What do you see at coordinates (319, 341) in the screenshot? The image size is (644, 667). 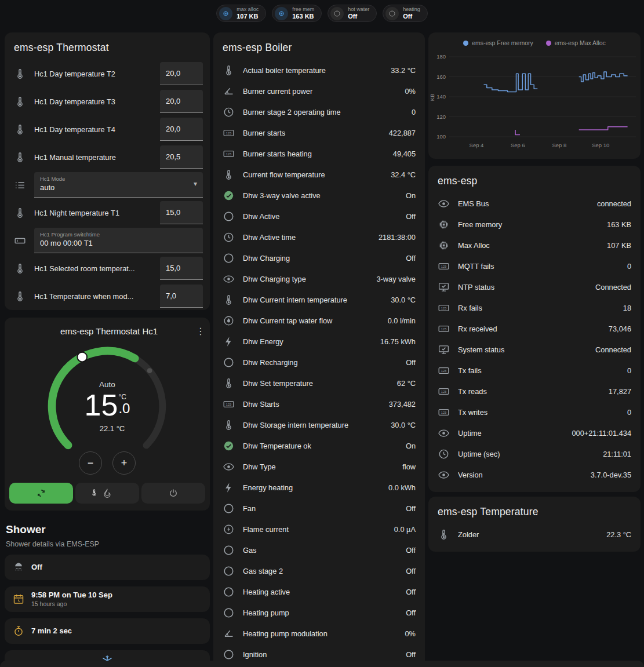 I see `entity-row: Dhw Energy 16.75 kWh` at bounding box center [319, 341].